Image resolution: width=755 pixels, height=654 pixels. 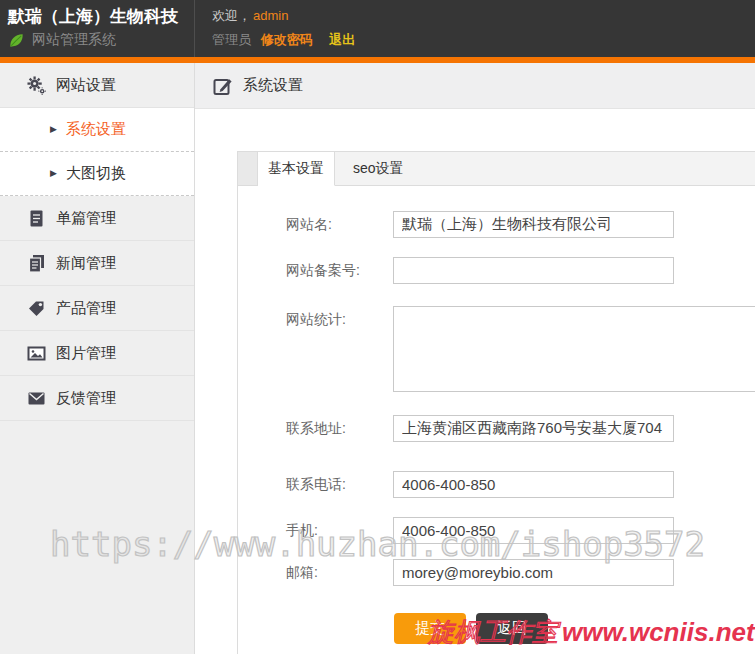 I want to click on sidebar-item-label: 产品管理, so click(x=86, y=308).